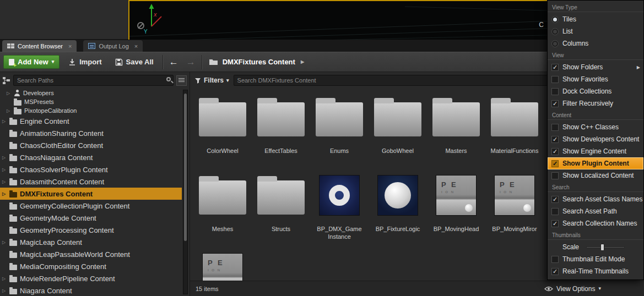 The height and width of the screenshot is (296, 644). I want to click on funnel-icon, so click(198, 80).